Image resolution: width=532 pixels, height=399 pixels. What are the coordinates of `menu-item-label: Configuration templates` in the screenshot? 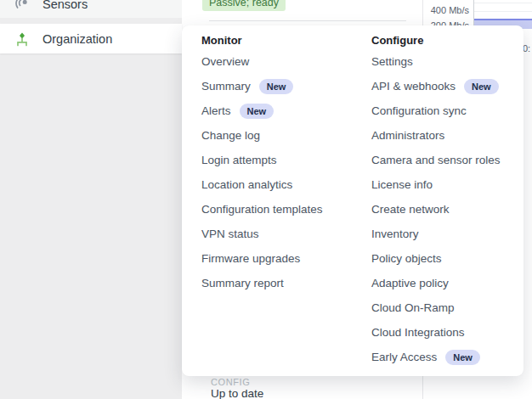 It's located at (262, 209).